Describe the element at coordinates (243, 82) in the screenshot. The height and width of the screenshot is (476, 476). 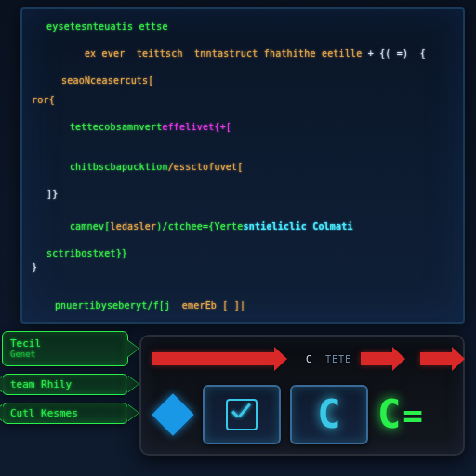
I see `code-line: seaoNceasercuts[` at that location.